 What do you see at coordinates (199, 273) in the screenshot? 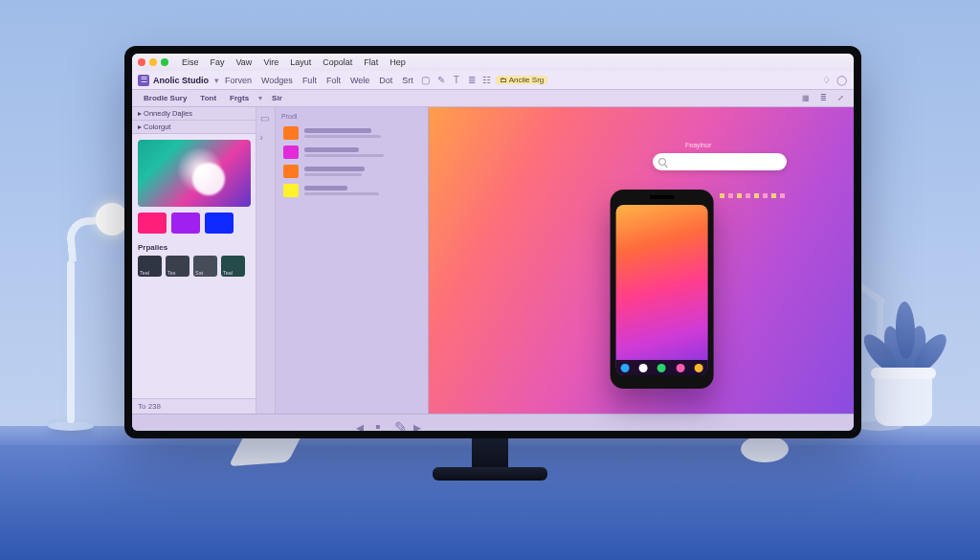
I see `swatch-tag: Sat` at bounding box center [199, 273].